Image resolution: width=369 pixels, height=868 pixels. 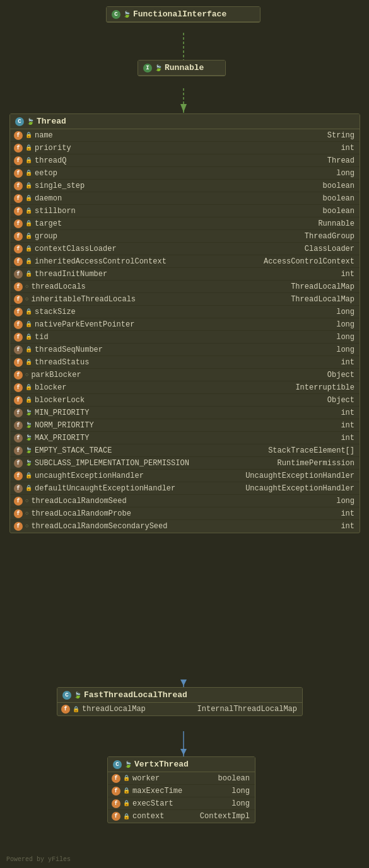 I want to click on fast-thread-leaf: 🍃, so click(x=78, y=695).